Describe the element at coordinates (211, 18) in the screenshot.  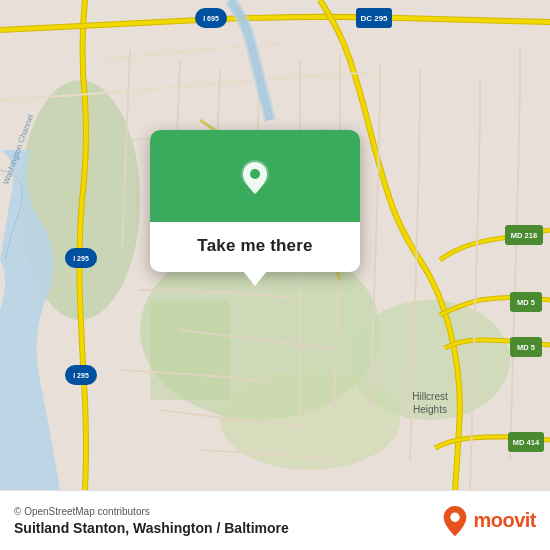
I see `svg-text: I 695` at that location.